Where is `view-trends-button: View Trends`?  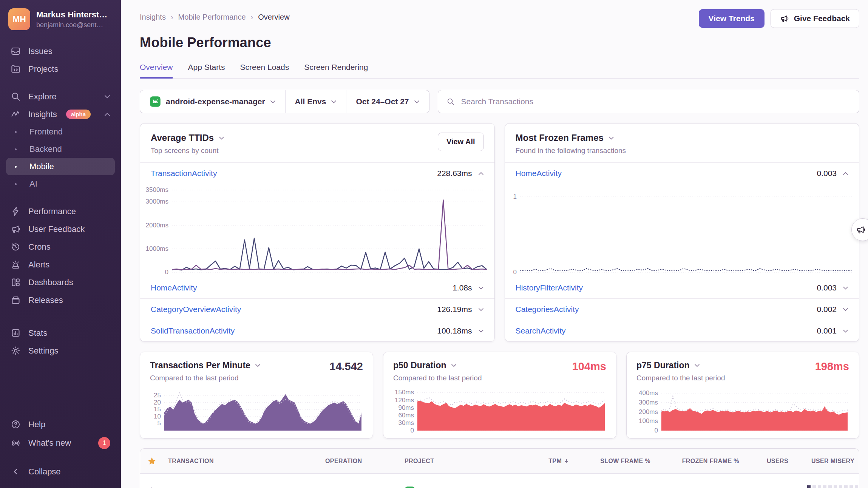
view-trends-button: View Trends is located at coordinates (732, 19).